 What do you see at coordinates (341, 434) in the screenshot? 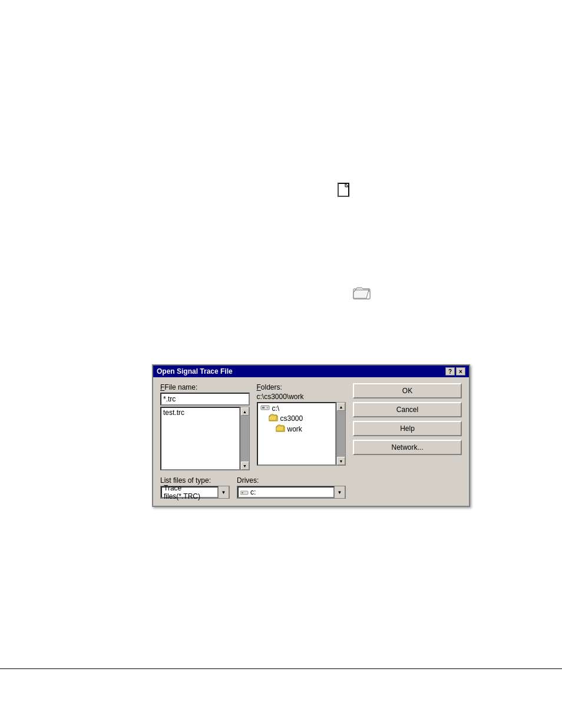
I see `folders-scrollbar: ▲ ▼` at bounding box center [341, 434].